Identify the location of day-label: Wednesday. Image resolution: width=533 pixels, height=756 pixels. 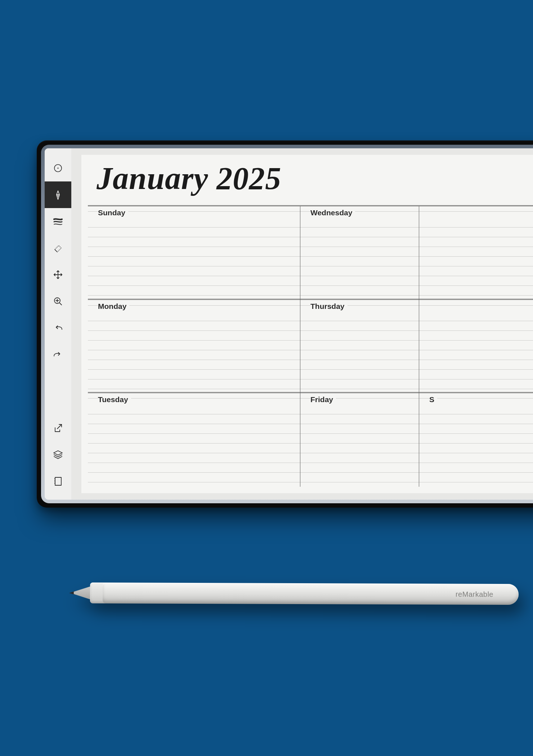
(333, 213).